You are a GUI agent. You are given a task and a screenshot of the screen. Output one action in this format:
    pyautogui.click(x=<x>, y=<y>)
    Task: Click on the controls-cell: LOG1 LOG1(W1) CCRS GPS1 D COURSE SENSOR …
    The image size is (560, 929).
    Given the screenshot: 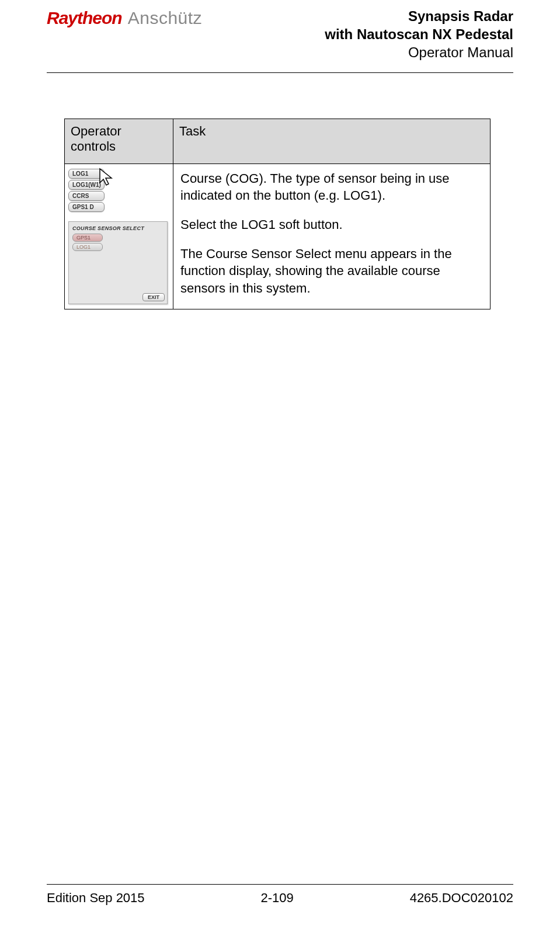 What is the action you would take?
    pyautogui.click(x=119, y=236)
    